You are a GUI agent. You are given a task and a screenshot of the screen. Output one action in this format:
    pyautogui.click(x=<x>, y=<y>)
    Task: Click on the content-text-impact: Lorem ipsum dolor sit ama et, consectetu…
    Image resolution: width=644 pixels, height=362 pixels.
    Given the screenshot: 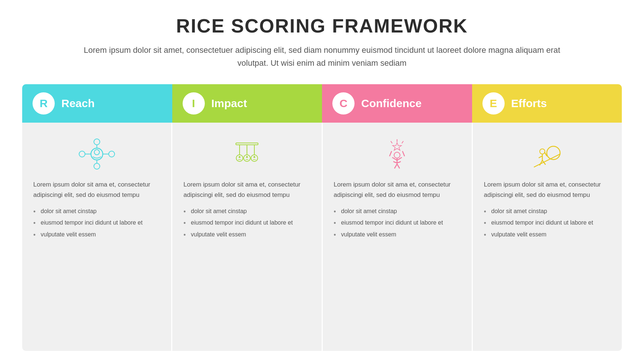 What is the action you would take?
    pyautogui.click(x=247, y=189)
    